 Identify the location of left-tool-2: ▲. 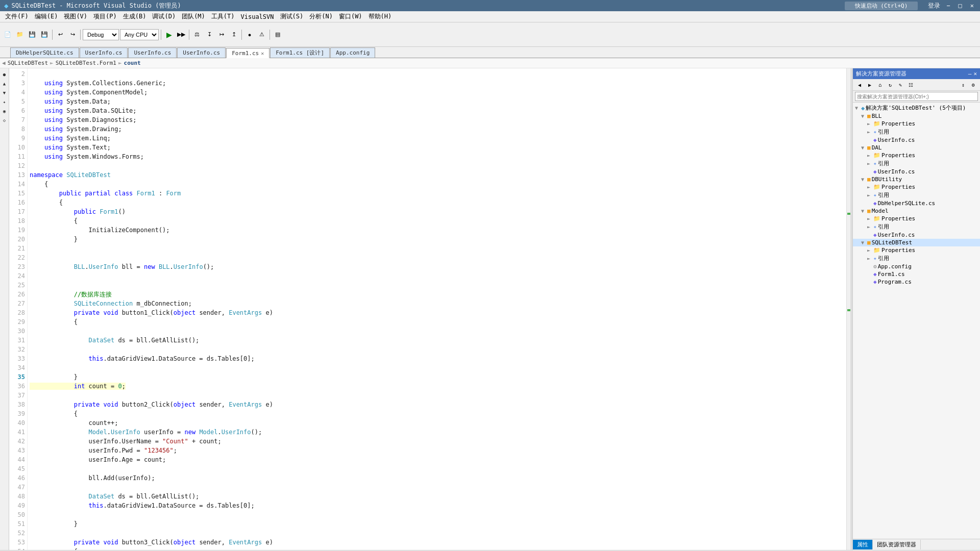
(5, 84).